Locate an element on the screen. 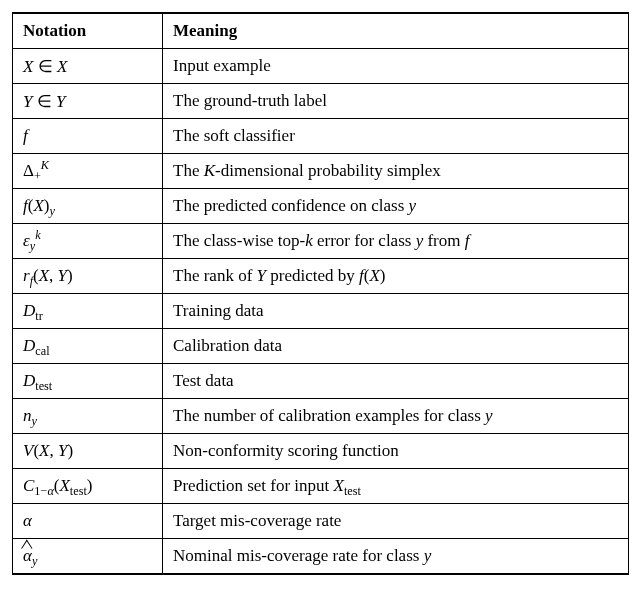 The height and width of the screenshot is (606, 640). notation-cell: rf(X, Y) is located at coordinates (88, 276).